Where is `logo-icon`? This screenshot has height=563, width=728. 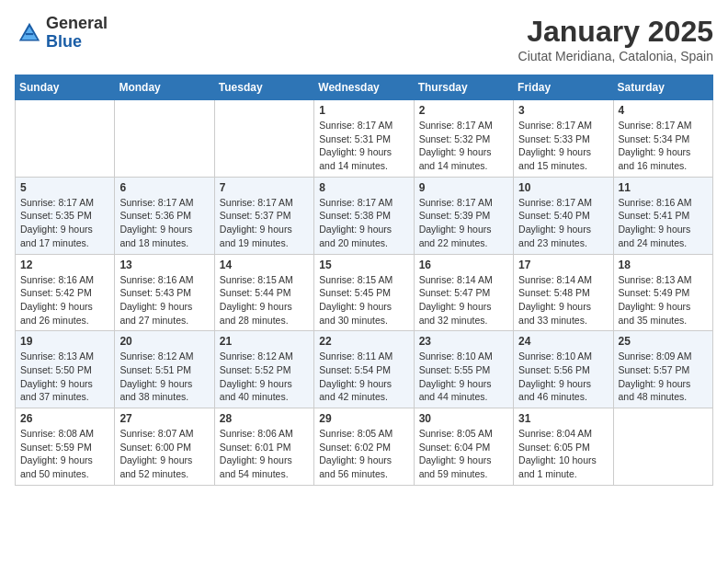 logo-icon is located at coordinates (29, 33).